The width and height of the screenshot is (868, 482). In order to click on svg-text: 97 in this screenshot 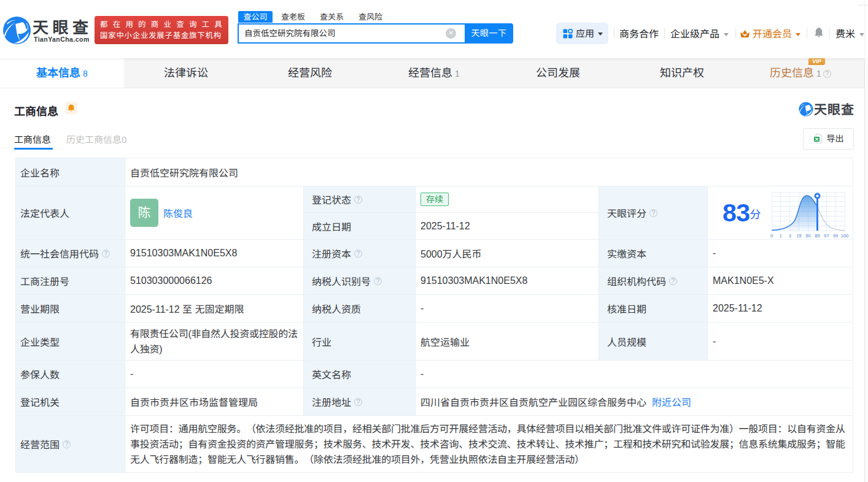, I will do `click(826, 235)`.